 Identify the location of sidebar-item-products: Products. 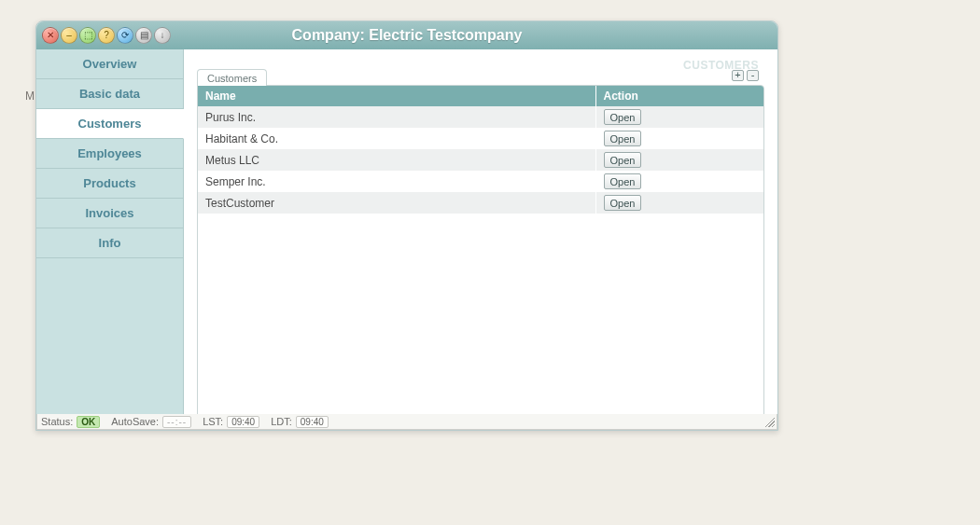
(110, 184).